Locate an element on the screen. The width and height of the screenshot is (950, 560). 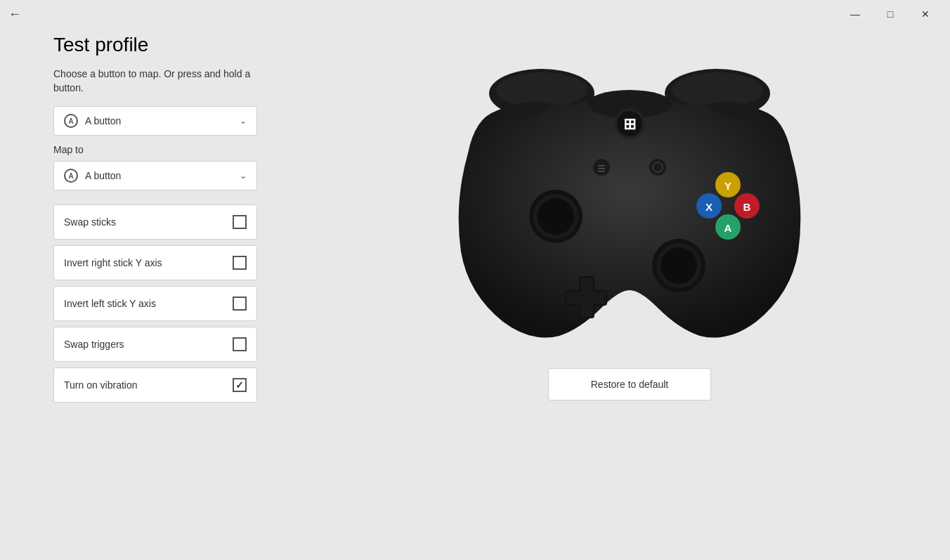
svg-text: Y is located at coordinates (728, 185).